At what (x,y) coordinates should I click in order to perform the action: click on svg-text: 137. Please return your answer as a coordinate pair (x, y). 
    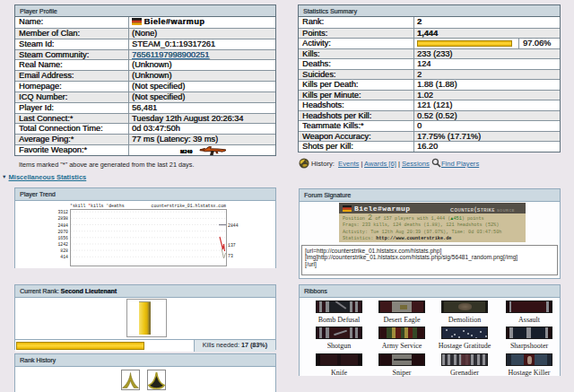
    Looking at the image, I should click on (231, 246).